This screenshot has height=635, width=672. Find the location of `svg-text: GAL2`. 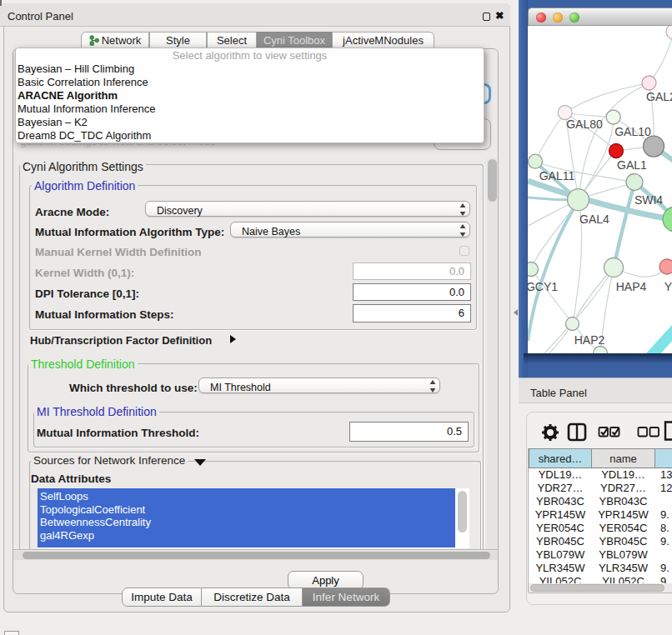

svg-text: GAL2 is located at coordinates (659, 97).